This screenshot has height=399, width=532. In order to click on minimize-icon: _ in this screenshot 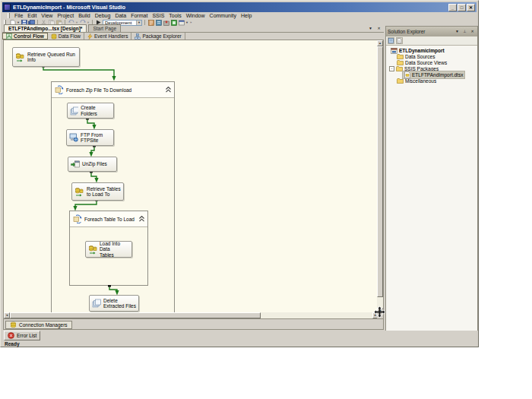, I will do `click(453, 8)`.